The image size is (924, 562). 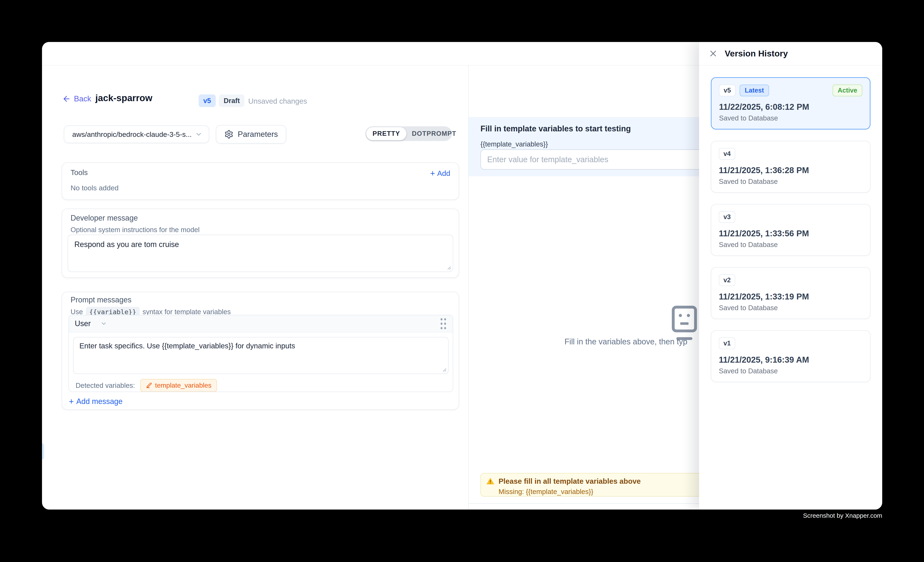 What do you see at coordinates (790, 91) in the screenshot?
I see `version-badges-row: v5 Latest Active` at bounding box center [790, 91].